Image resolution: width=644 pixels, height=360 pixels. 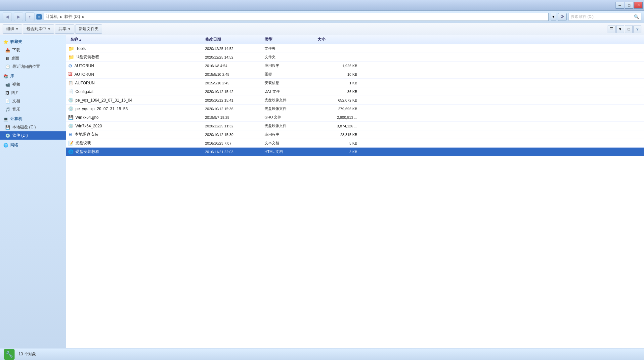 I want to click on sidebar-item-docs: 📄 文档, so click(x=33, y=101).